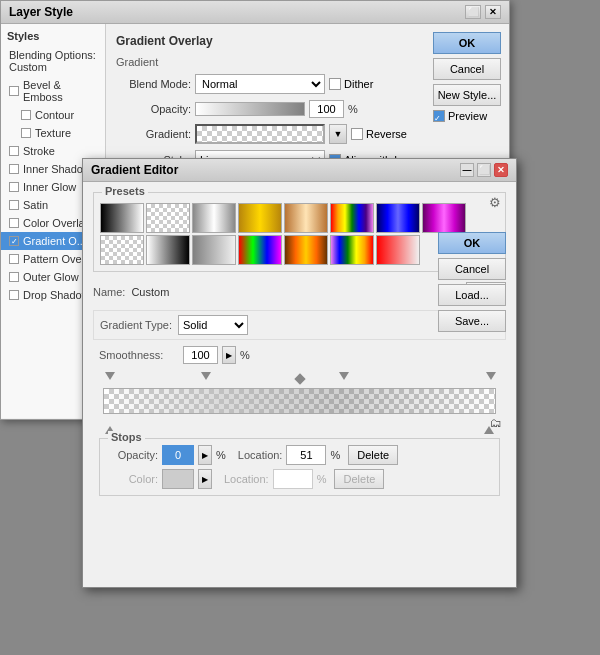  Describe the element at coordinates (468, 116) in the screenshot. I see `preview-label: Preview` at that location.